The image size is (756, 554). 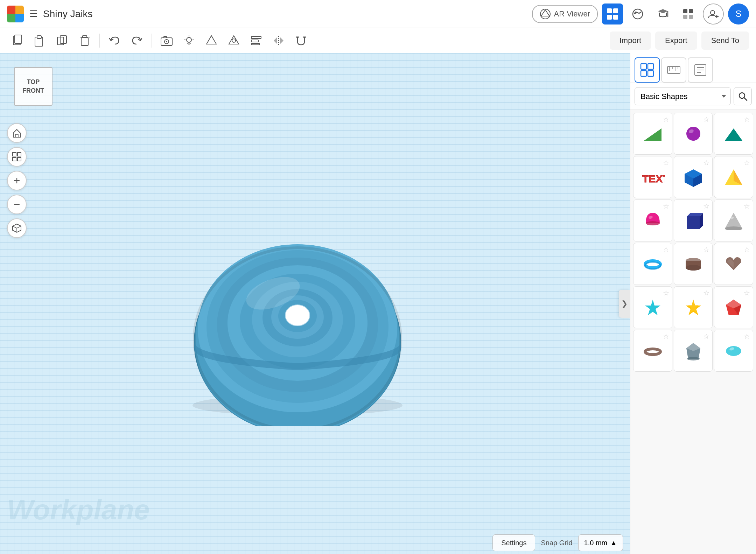 What do you see at coordinates (706, 250) in the screenshot?
I see `star-brown-cylinder: ☆` at bounding box center [706, 250].